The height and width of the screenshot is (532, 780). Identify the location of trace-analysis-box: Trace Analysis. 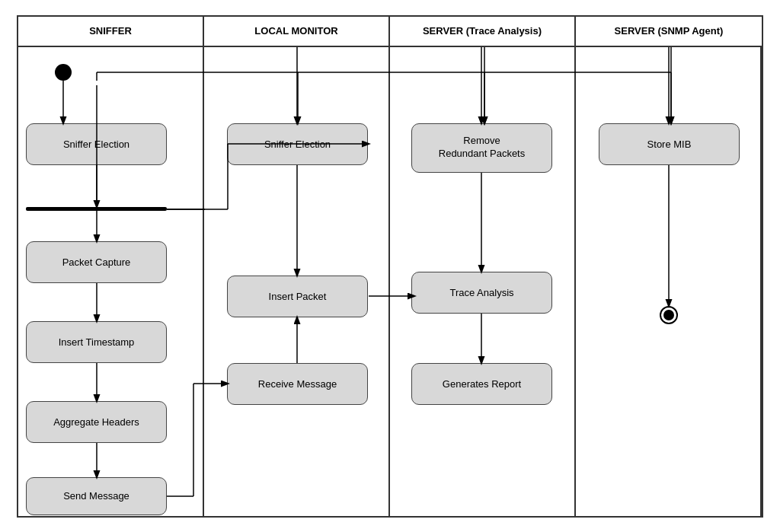
(481, 292).